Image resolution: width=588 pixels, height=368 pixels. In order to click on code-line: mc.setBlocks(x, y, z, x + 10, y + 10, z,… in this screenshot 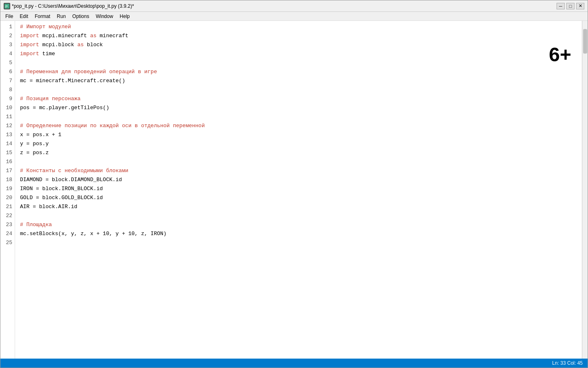, I will do `click(301, 234)`.